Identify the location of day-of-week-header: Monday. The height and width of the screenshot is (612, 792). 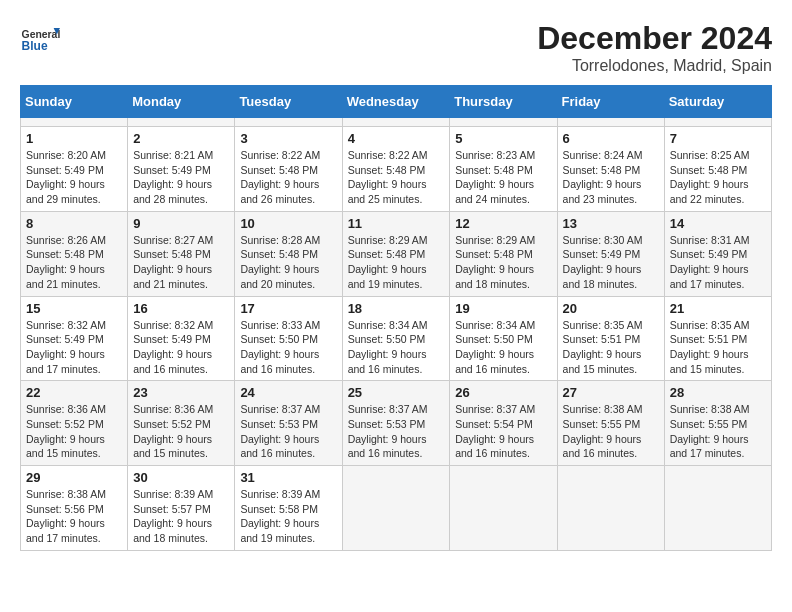
(182, 102).